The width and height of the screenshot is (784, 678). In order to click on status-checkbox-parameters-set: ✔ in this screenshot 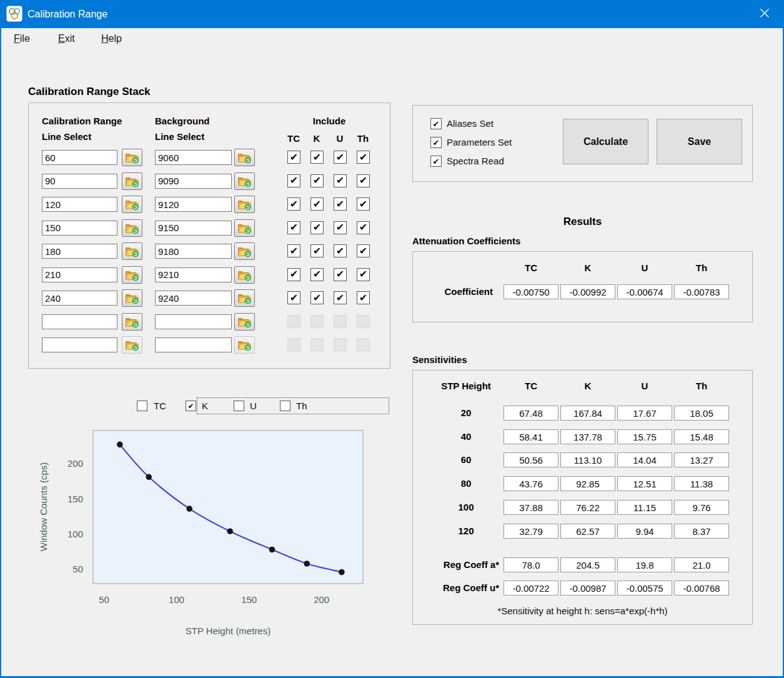, I will do `click(436, 142)`.